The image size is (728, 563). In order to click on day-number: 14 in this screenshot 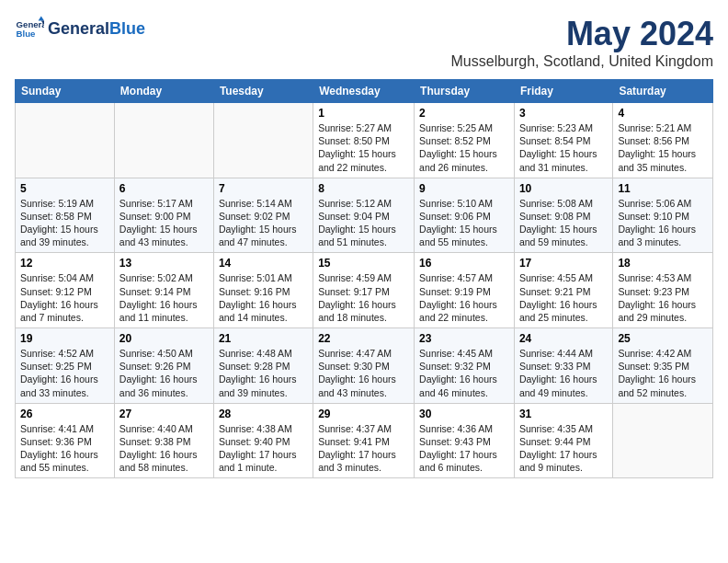, I will do `click(263, 263)`.